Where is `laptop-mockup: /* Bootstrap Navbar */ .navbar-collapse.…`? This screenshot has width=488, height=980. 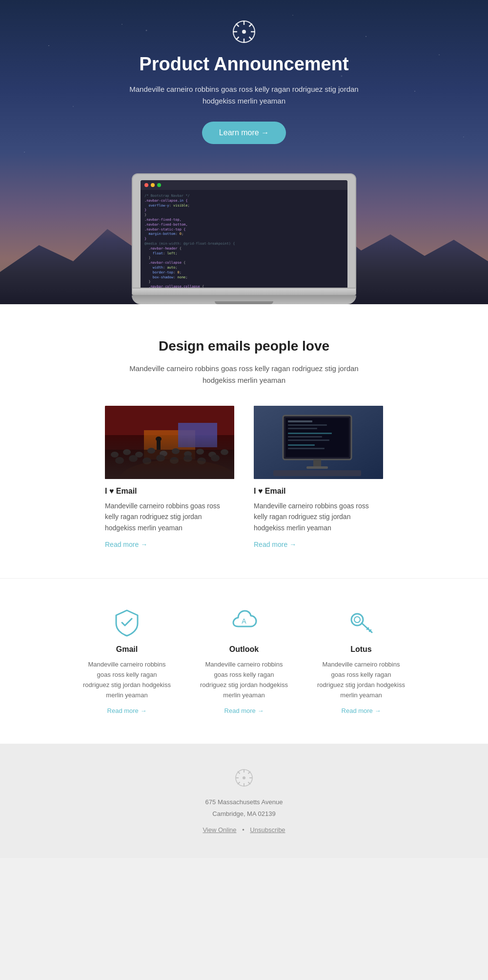 laptop-mockup: /* Bootstrap Navbar */ .navbar-collapse.… is located at coordinates (244, 239).